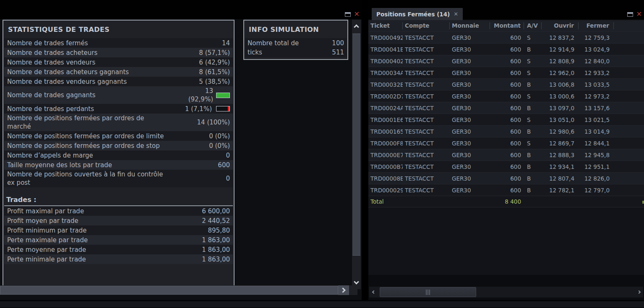 This screenshot has height=308, width=644. Describe the element at coordinates (86, 240) in the screenshot. I see `stat-label: Perte maximale par trade` at that location.